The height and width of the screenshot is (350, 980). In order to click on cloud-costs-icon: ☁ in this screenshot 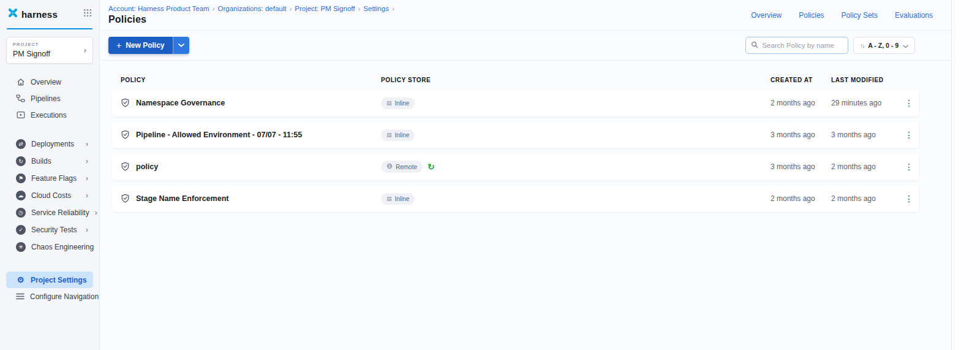, I will do `click(21, 196)`.